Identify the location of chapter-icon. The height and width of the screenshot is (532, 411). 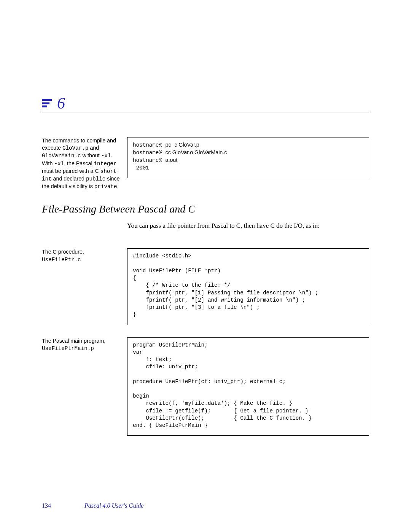
(47, 103).